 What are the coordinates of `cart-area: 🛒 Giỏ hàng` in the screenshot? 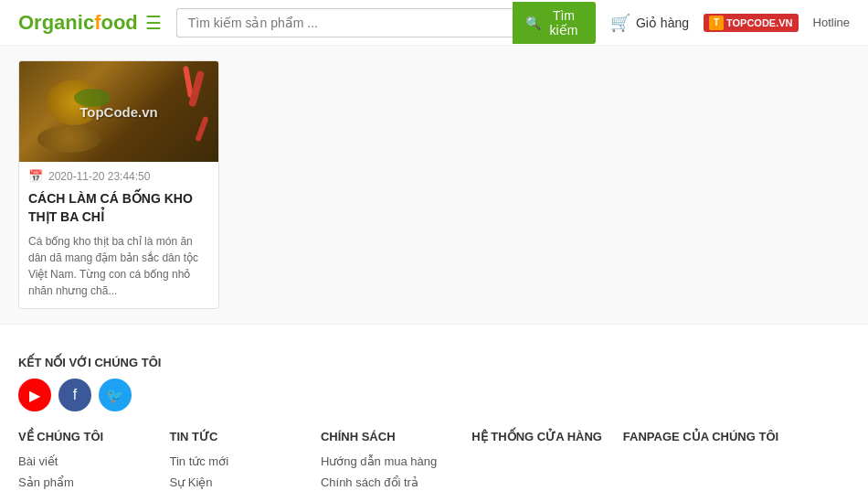 It's located at (650, 23).